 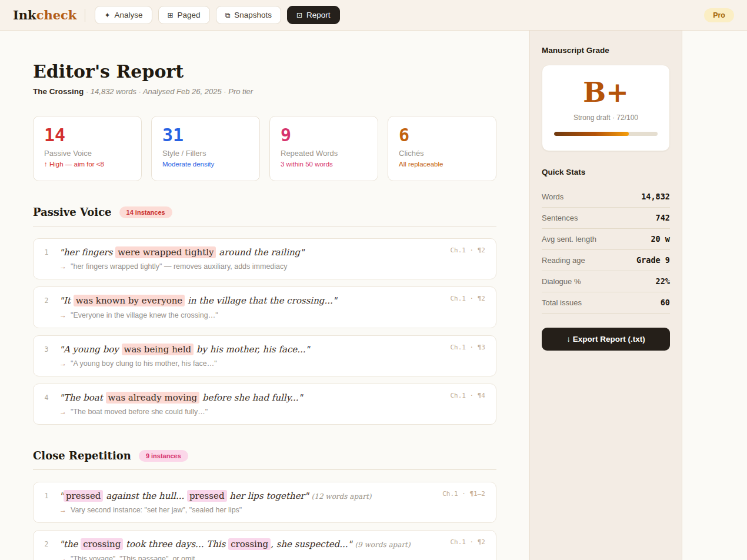 What do you see at coordinates (91, 349) in the screenshot?
I see `quote-text: "A young boy` at bounding box center [91, 349].